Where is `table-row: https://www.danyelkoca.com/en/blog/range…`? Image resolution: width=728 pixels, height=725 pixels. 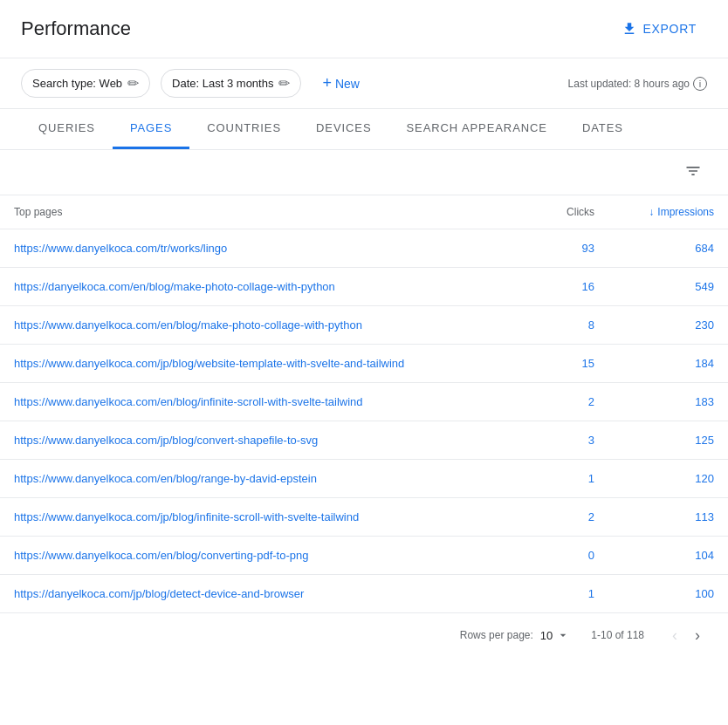
table-row: https://www.danyelkoca.com/en/blog/range… is located at coordinates (364, 479).